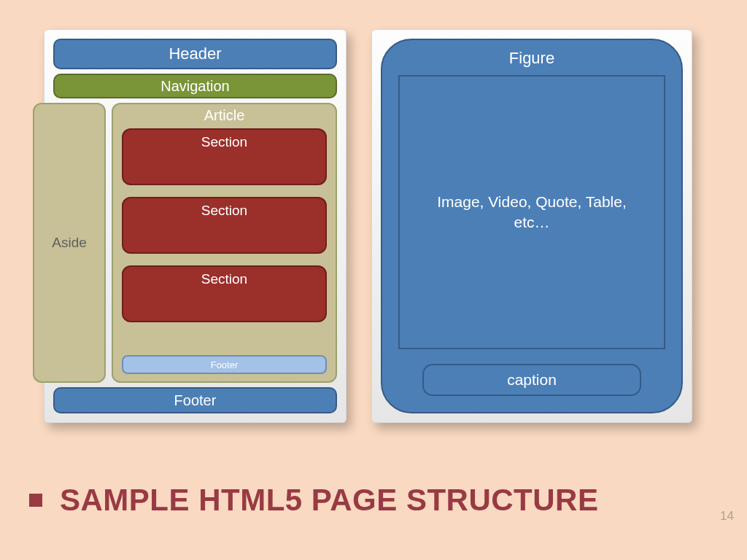  I want to click on navigation-block: Navigation, so click(196, 86).